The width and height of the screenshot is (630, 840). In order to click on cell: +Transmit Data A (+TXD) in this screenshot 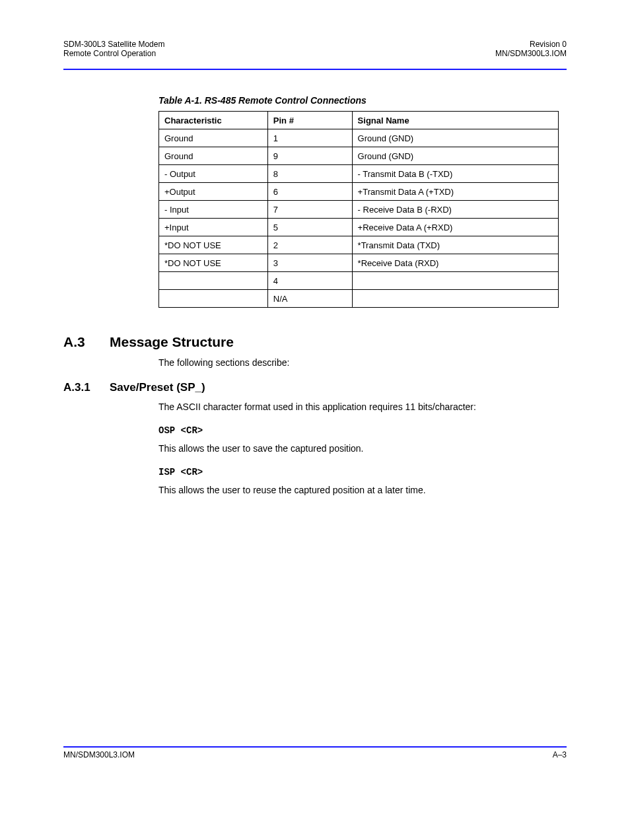, I will do `click(455, 192)`.